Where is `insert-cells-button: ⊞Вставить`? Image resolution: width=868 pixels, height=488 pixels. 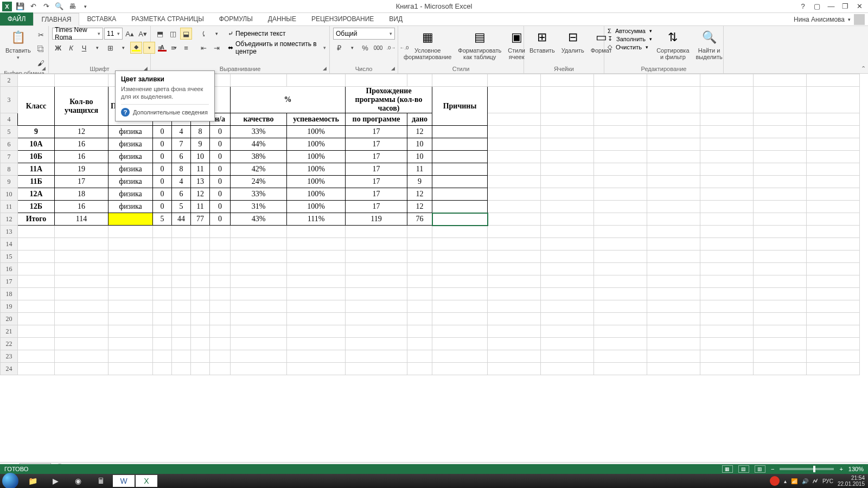
insert-cells-button: ⊞Вставить is located at coordinates (542, 41).